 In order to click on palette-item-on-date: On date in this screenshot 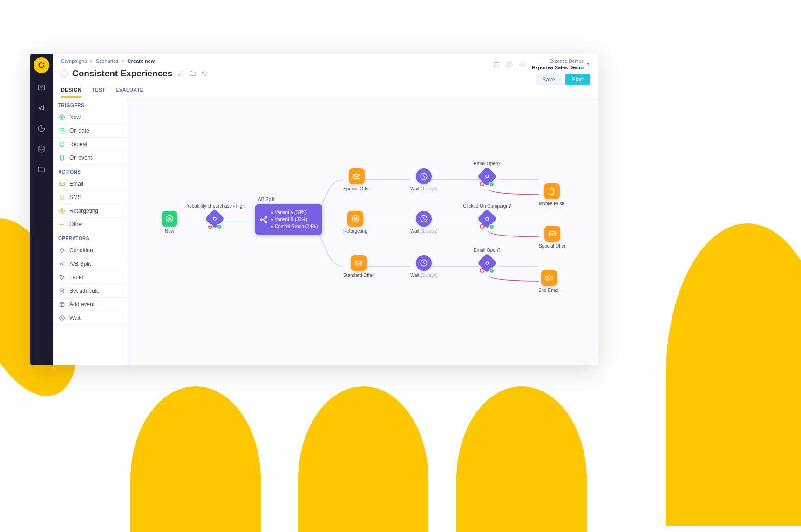, I will do `click(89, 131)`.